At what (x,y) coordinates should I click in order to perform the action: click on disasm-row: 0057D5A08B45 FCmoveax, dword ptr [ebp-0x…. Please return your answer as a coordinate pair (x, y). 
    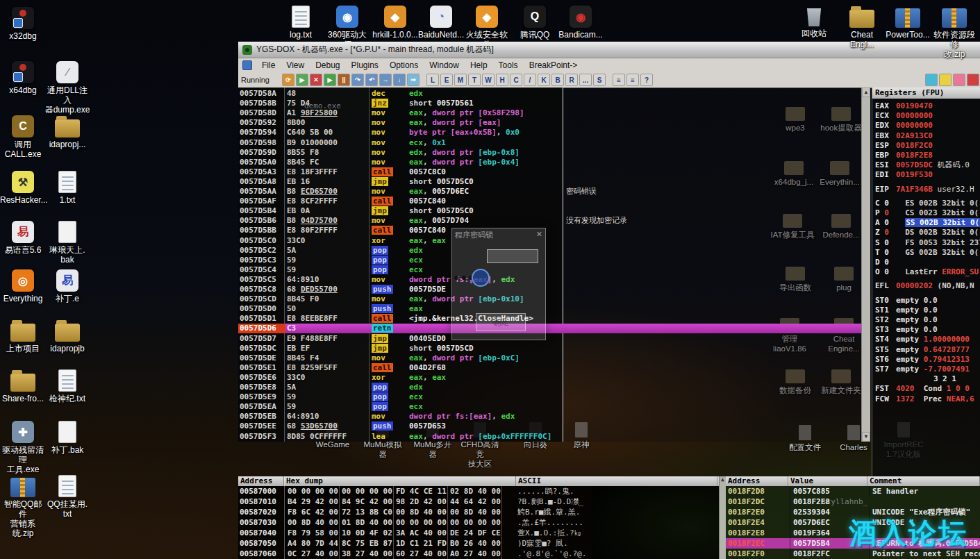
    Looking at the image, I should click on (550, 162).